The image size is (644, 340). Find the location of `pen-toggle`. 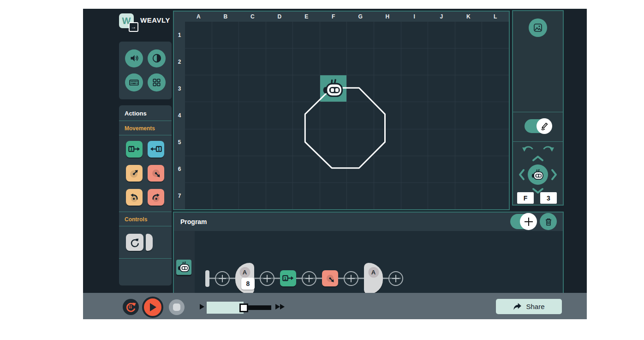

pen-toggle is located at coordinates (538, 126).